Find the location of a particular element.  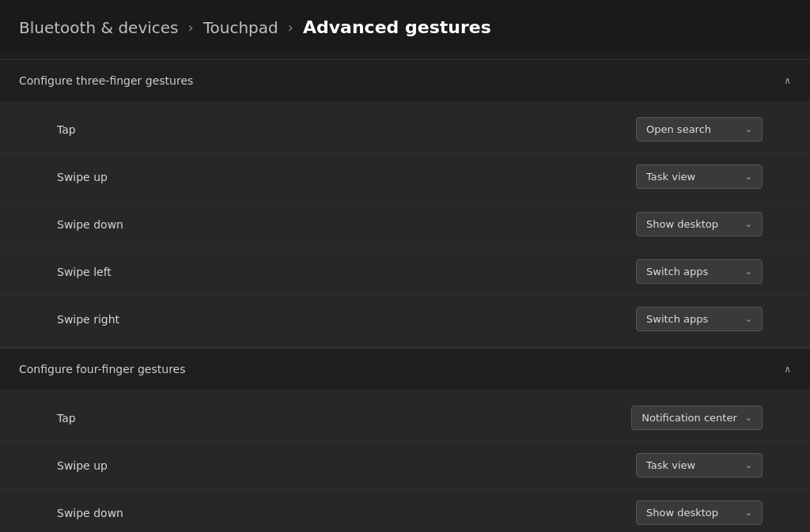

gesture-label-0-4: Swipe right is located at coordinates (89, 319).